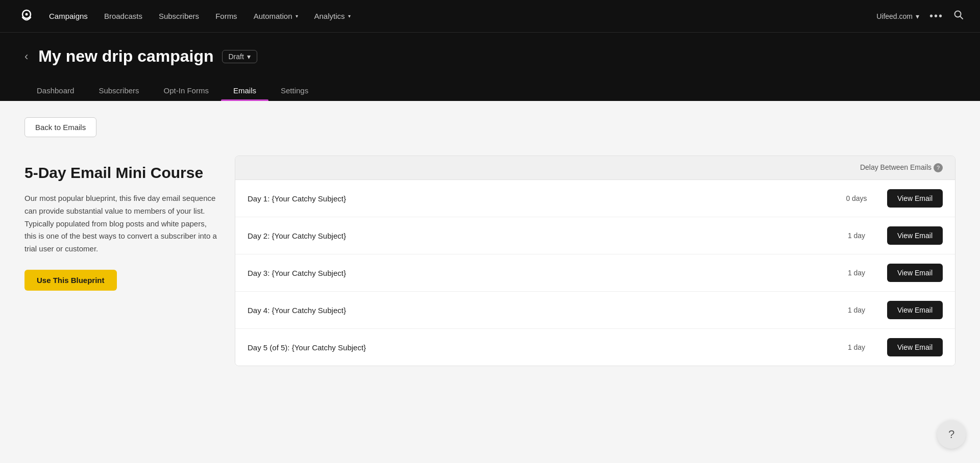 Image resolution: width=980 pixels, height=463 pixels. What do you see at coordinates (595, 236) in the screenshot?
I see `table-row: Day 2: {Your Catchy Subject} 1 day View …` at bounding box center [595, 236].